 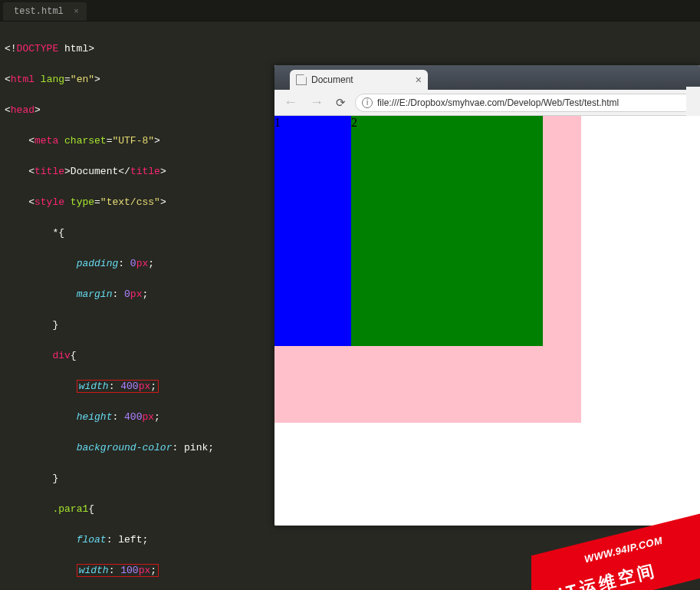 What do you see at coordinates (340, 103) in the screenshot?
I see `reload-button: ⟳` at bounding box center [340, 103].